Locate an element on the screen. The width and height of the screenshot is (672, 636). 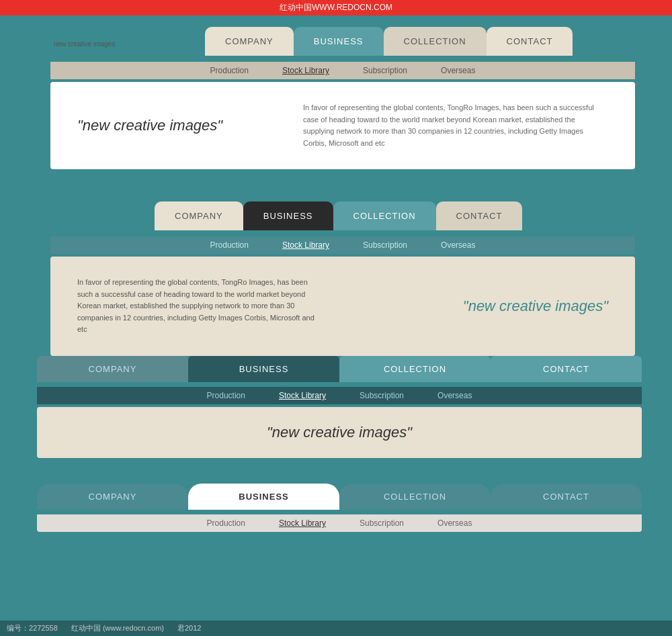
subnav-production-2: Production is located at coordinates (230, 245).